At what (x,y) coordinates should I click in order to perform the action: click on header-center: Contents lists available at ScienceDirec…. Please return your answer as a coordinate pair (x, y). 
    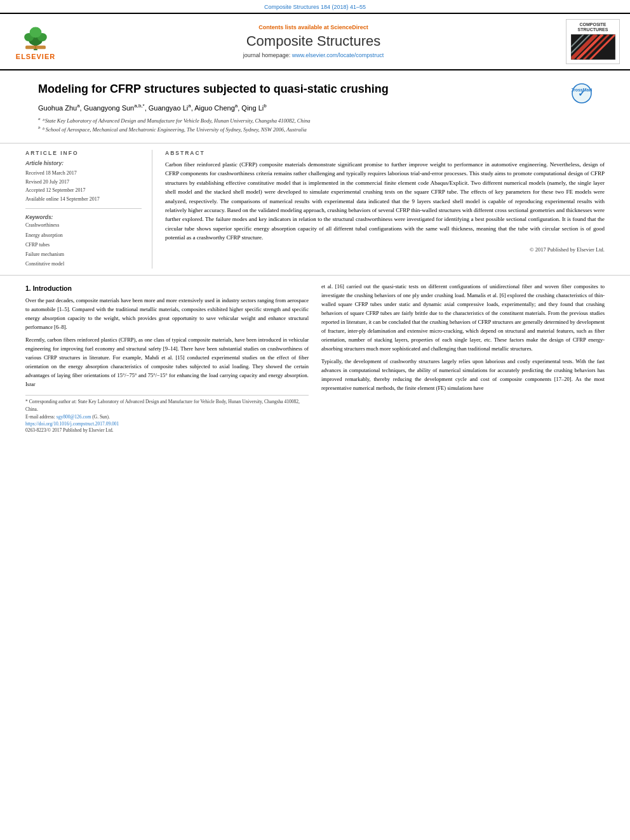
    Looking at the image, I should click on (314, 41).